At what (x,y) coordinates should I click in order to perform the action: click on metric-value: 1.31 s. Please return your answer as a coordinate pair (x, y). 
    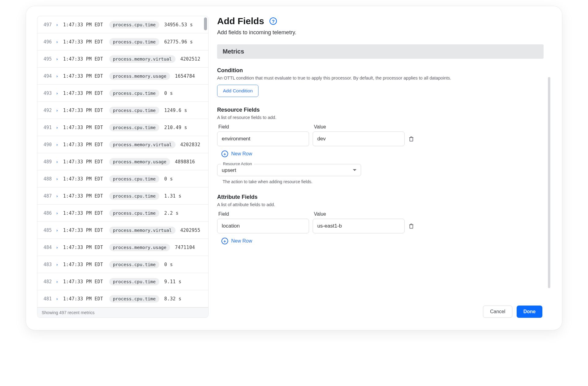
    Looking at the image, I should click on (173, 196).